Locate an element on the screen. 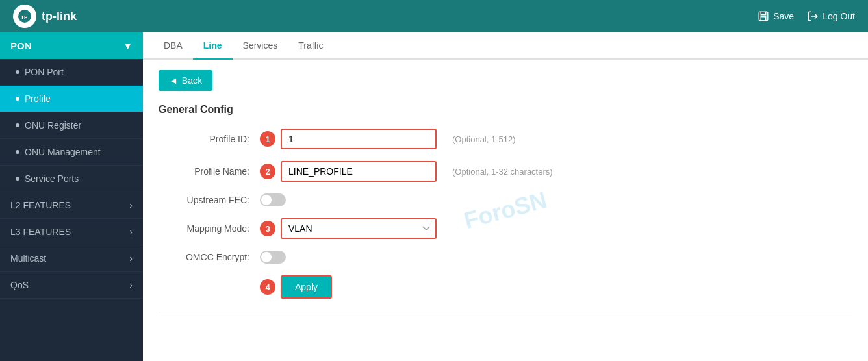 The height and width of the screenshot is (361, 868). profile-name-hint: (Optional, 1-32 characters) is located at coordinates (503, 171).